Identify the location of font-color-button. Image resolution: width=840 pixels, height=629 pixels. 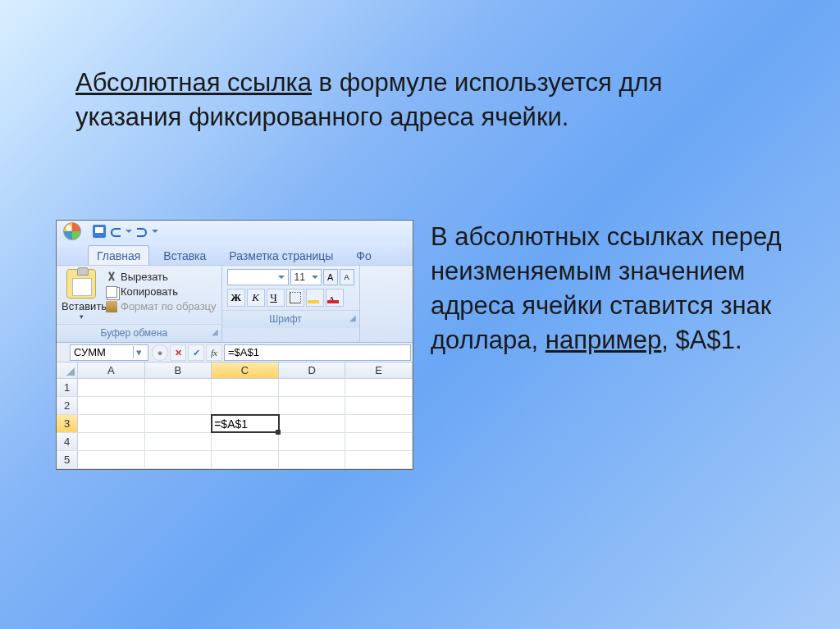
(335, 298).